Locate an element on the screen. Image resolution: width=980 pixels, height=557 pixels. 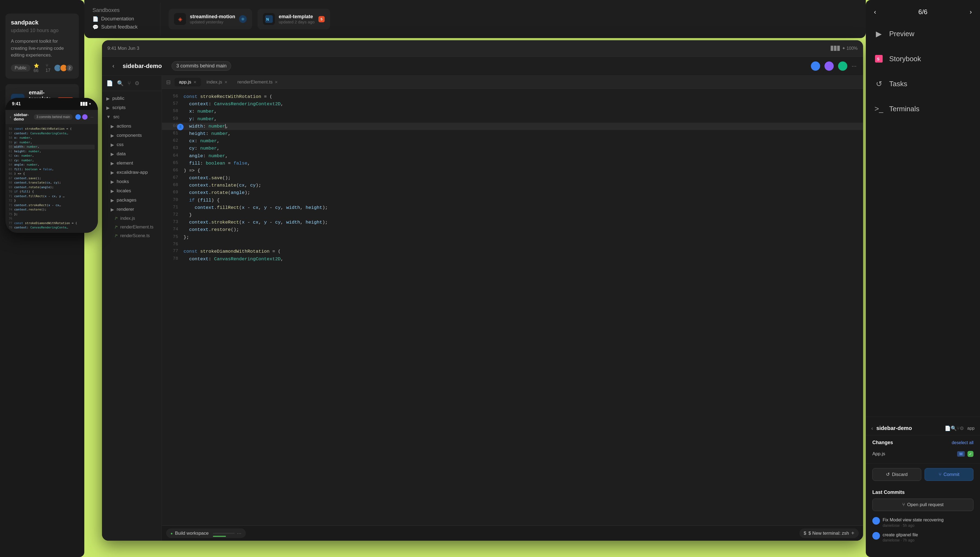
commits-behind-badge: 3 commits behind main is located at coordinates (201, 66).